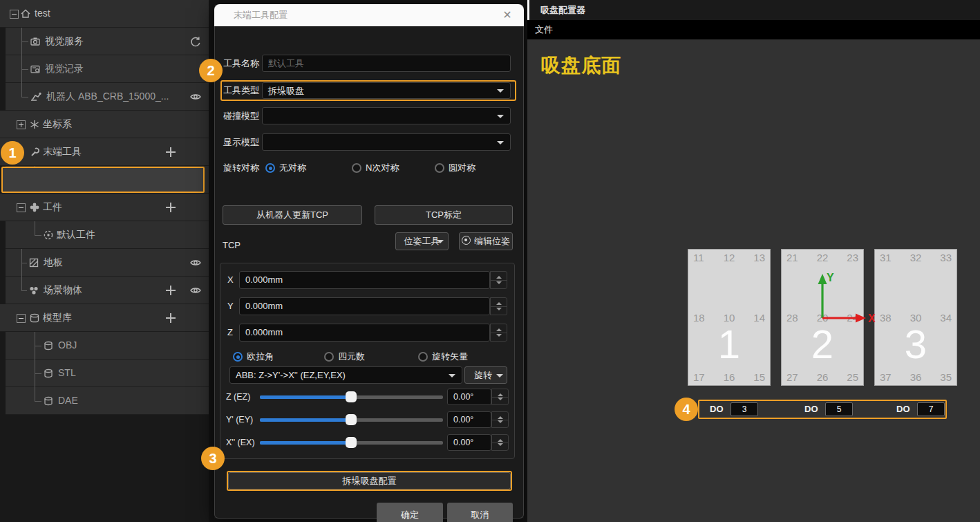  I want to click on workpiece-outline-icon, so click(48, 235).